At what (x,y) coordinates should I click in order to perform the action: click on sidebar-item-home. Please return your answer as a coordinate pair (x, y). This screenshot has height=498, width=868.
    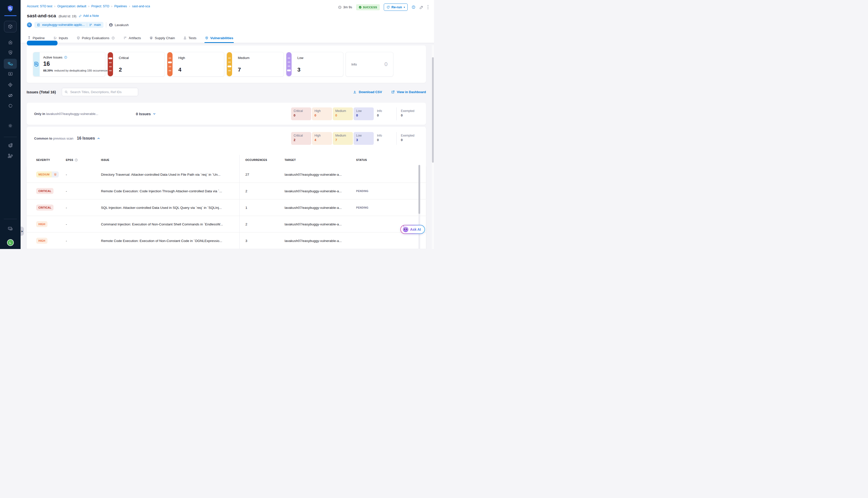
    Looking at the image, I should click on (10, 42).